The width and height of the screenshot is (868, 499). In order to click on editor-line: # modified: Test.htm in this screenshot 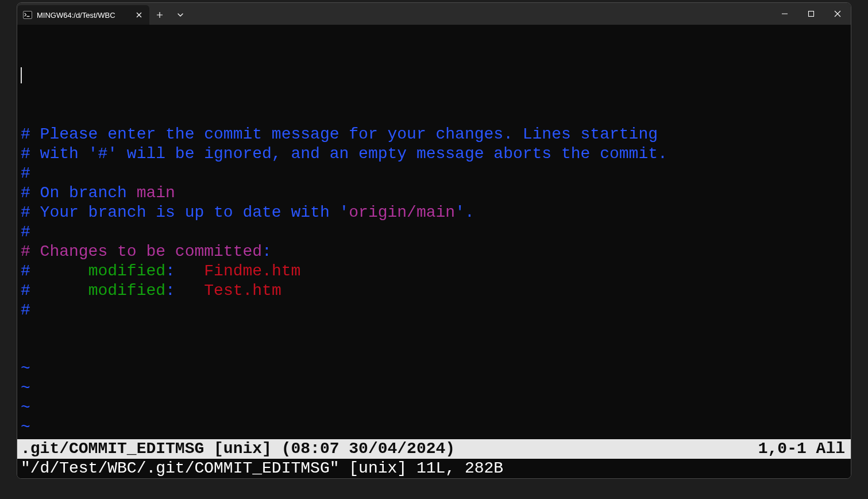, I will do `click(434, 291)`.